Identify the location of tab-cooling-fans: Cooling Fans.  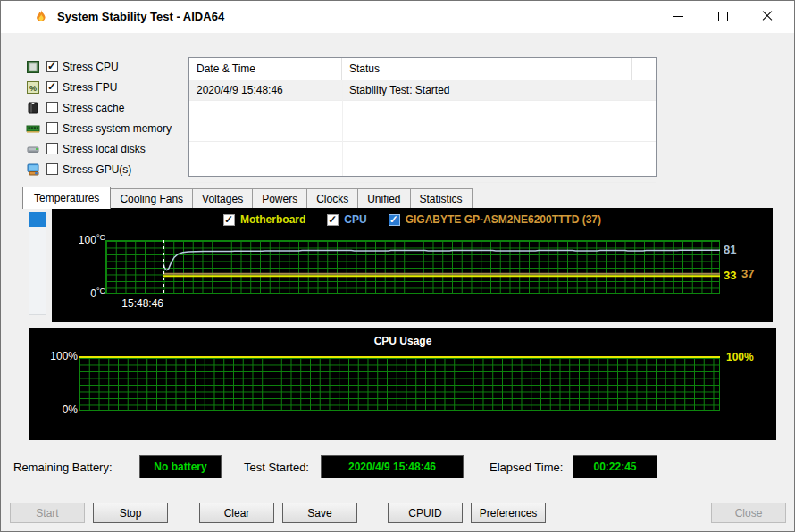
(152, 198).